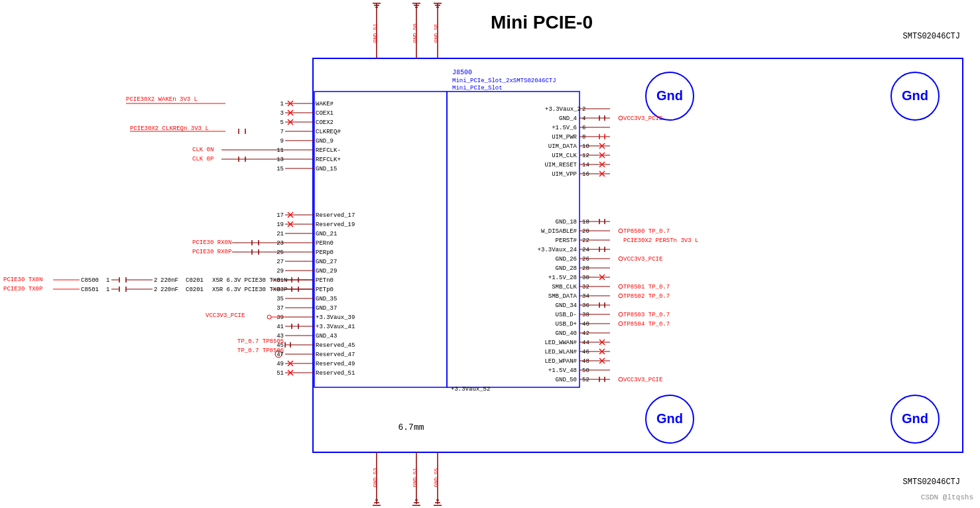 Image resolution: width=980 pixels, height=508 pixels. I want to click on svg-text: TP8501 TP_0.7, so click(646, 287).